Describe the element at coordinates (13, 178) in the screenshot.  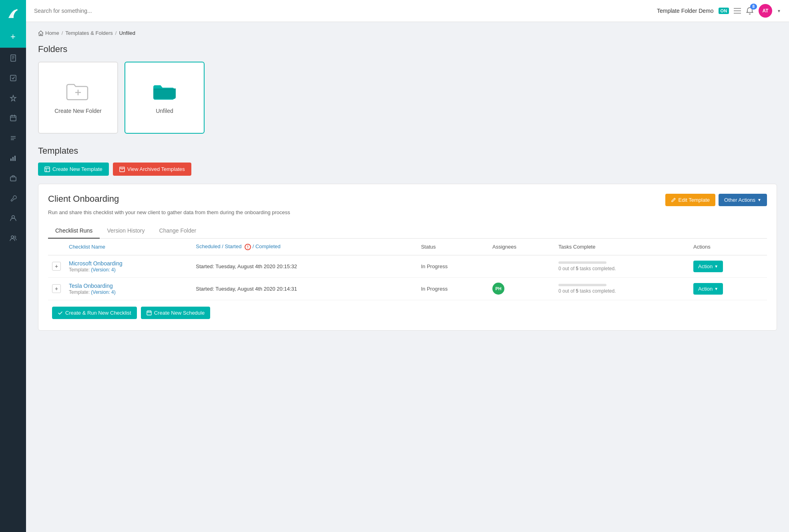
I see `sidebar-item-briefcase` at that location.